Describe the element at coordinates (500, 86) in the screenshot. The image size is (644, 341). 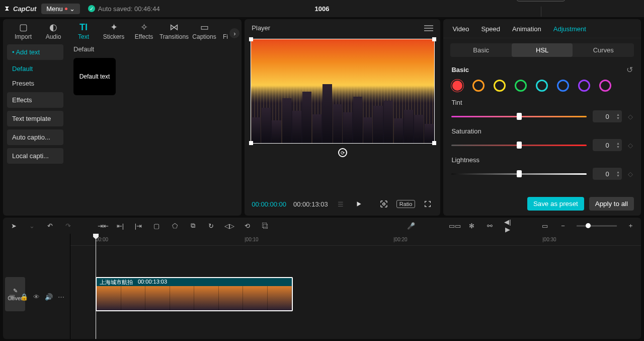
I see `color-yellow` at that location.